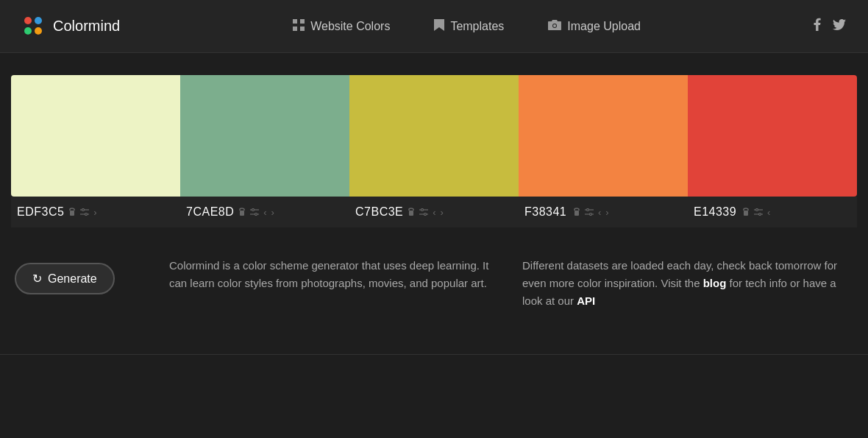 The height and width of the screenshot is (438, 868). What do you see at coordinates (65, 278) in the screenshot?
I see `generate-button: ↻ Generate` at bounding box center [65, 278].